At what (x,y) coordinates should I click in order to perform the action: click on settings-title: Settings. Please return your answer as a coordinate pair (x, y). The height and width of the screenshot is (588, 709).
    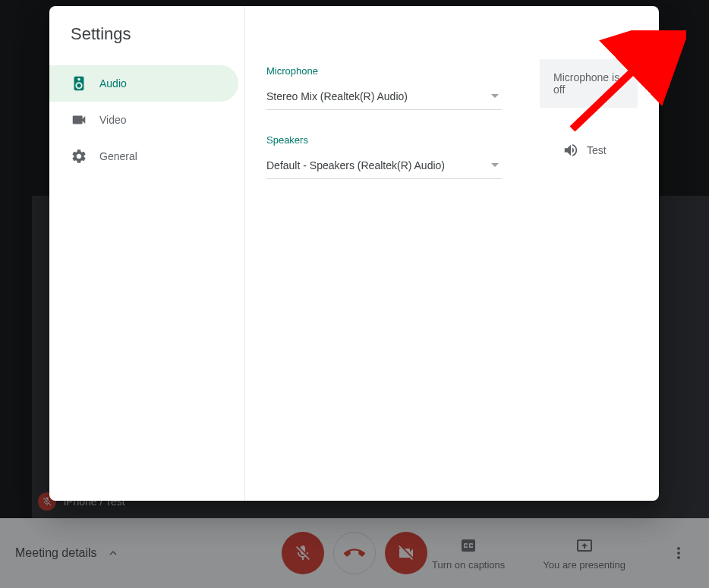
    Looking at the image, I should click on (147, 45).